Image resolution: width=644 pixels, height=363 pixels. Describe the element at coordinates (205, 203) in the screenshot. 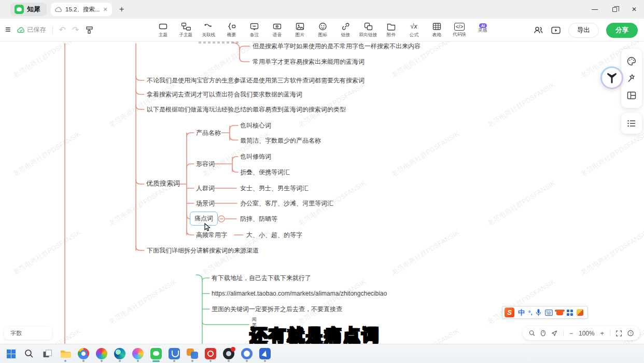

I see `mindmap-node: 场景词` at that location.